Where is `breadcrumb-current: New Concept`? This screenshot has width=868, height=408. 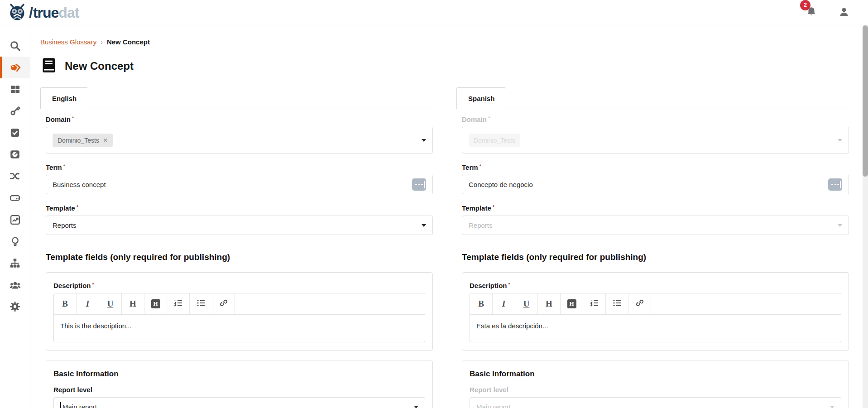
breadcrumb-current: New Concept is located at coordinates (129, 42).